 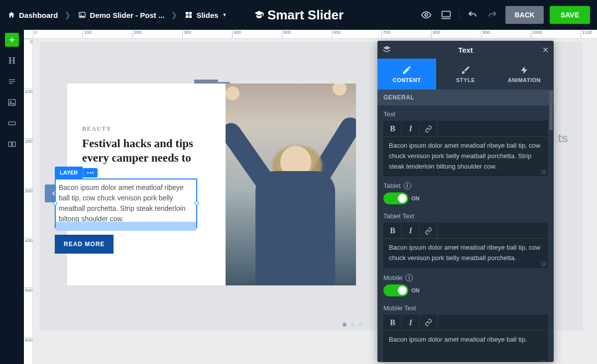 What do you see at coordinates (76, 173) in the screenshot?
I see `layer-tag: LAYER` at bounding box center [76, 173].